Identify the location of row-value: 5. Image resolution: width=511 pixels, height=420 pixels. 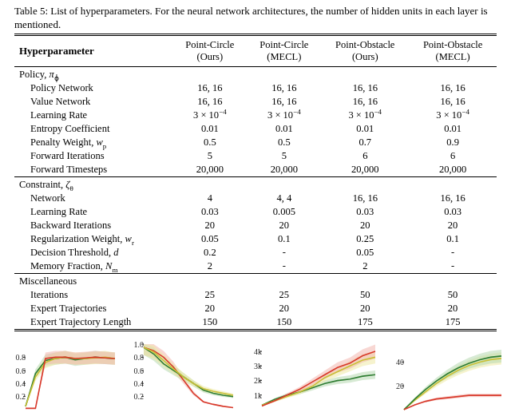
(209, 157).